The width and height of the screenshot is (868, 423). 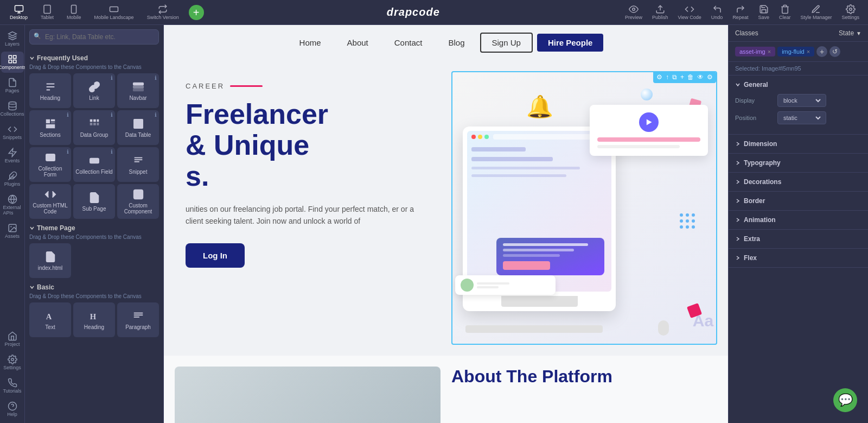 What do you see at coordinates (851, 12) in the screenshot?
I see `settings-button: Settings` at bounding box center [851, 12].